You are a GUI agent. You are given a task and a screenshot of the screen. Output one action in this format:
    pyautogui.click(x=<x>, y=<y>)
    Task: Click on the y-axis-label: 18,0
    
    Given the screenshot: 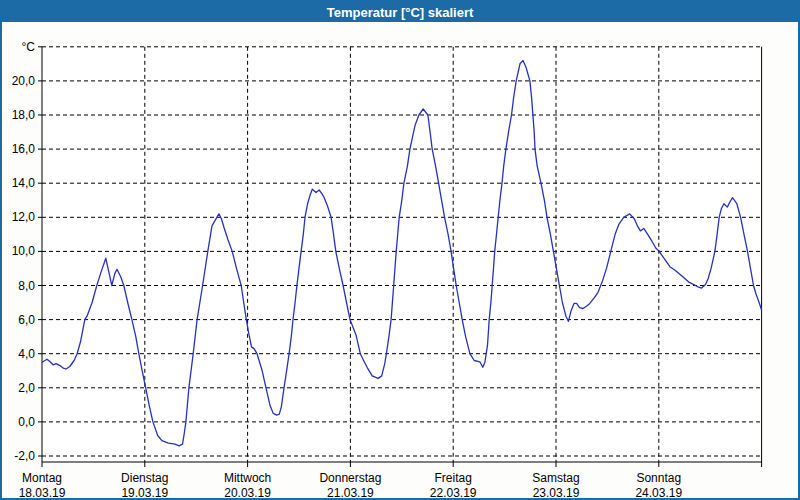 What is the action you would take?
    pyautogui.click(x=24, y=115)
    